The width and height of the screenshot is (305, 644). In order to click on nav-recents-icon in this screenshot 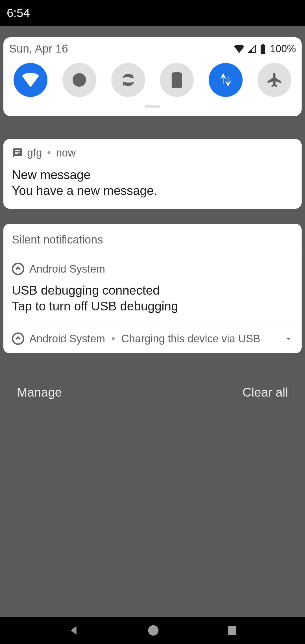, I will do `click(232, 630)`.